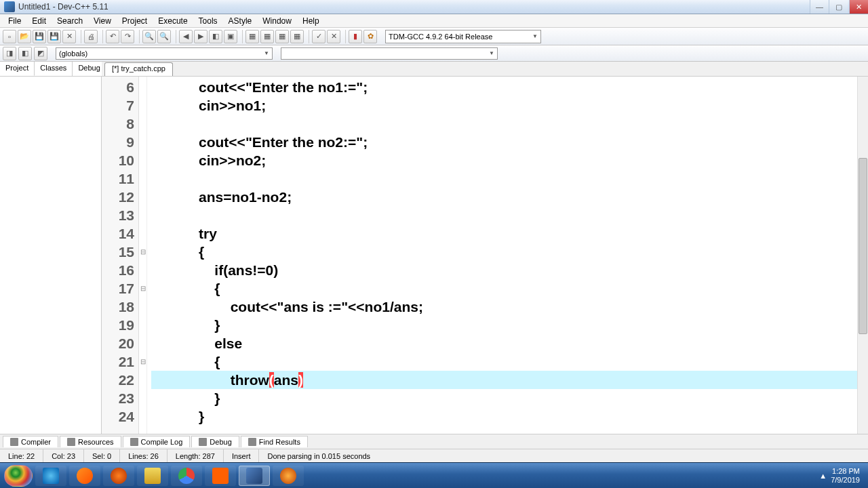  What do you see at coordinates (370, 37) in the screenshot?
I see `tools-button: ✿` at bounding box center [370, 37].